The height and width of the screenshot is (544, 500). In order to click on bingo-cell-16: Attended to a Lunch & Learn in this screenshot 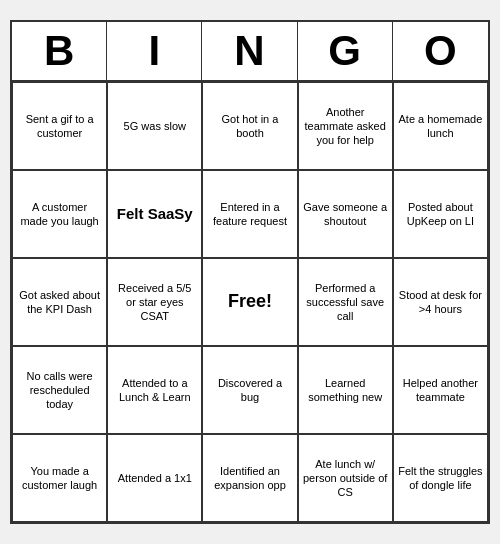, I will do `click(154, 390)`.